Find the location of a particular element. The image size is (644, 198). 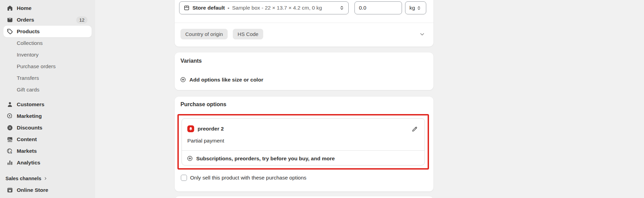

sidebar-item-label: Inventory is located at coordinates (28, 55).